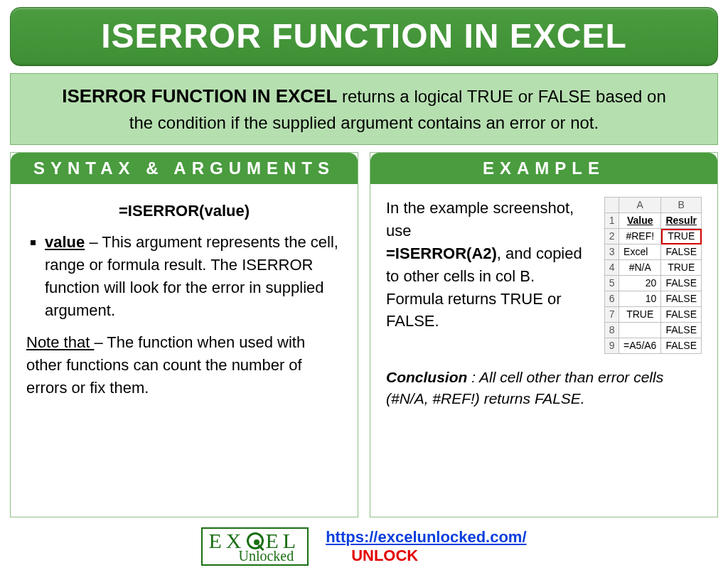  Describe the element at coordinates (640, 346) in the screenshot. I see `grid-cell: =A5/A6` at that location.